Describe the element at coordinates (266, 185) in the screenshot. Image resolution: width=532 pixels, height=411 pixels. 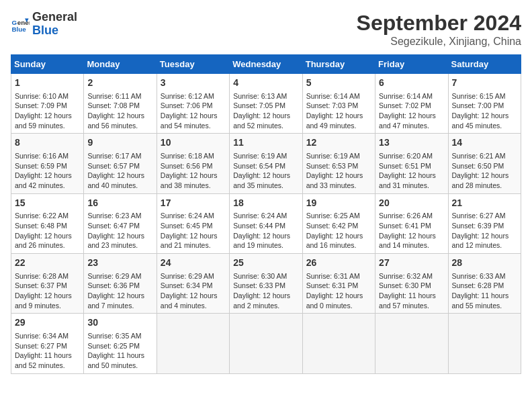
I see `day-info-line: and 35 minutes.` at that location.